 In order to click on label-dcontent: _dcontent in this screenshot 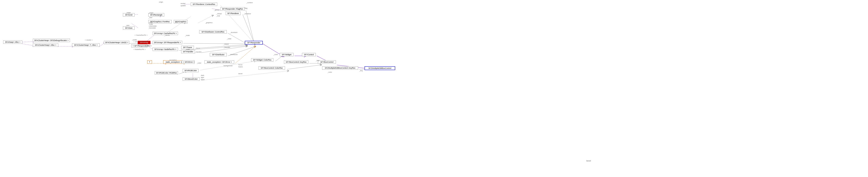, I will do `click(234, 32)`.